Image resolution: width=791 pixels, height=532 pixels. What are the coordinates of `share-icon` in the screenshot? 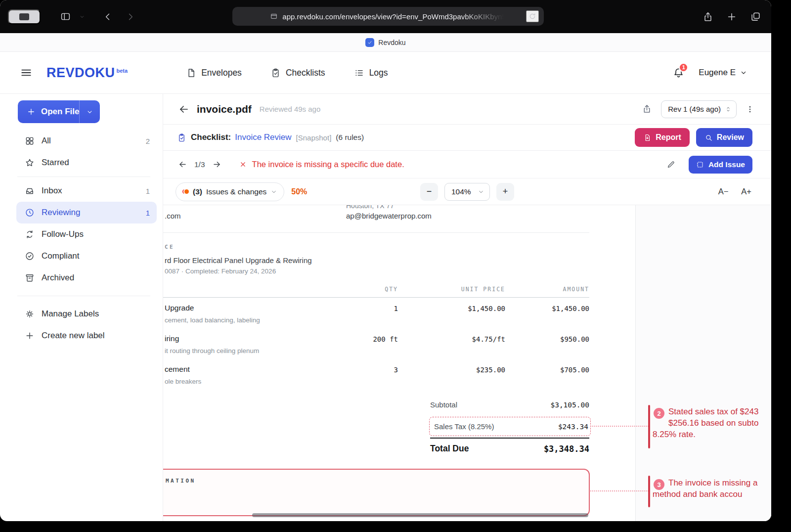 It's located at (708, 17).